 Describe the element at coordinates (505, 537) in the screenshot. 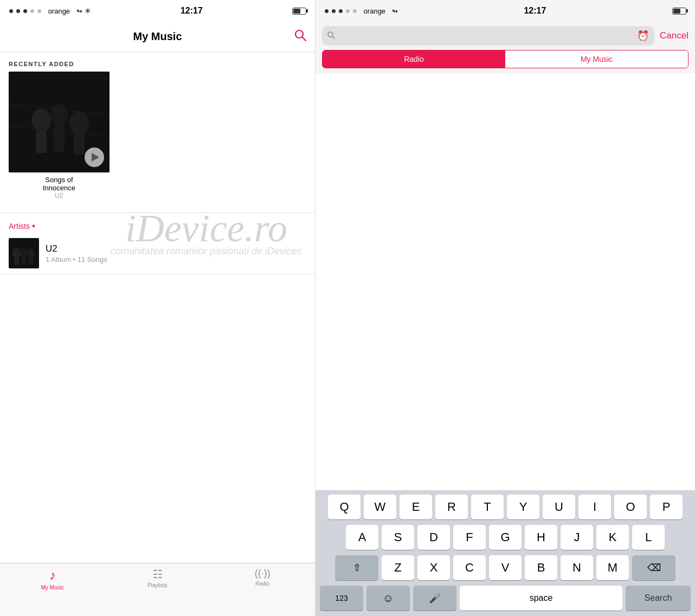

I see `key-G: G` at that location.